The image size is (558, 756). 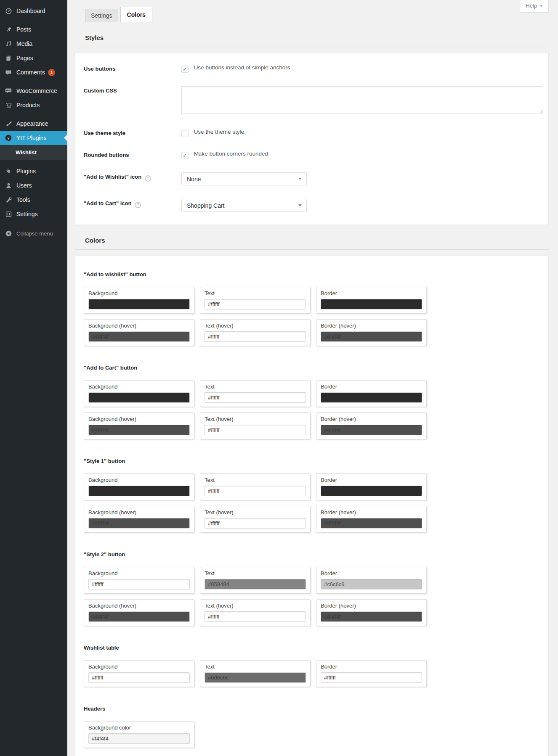 I want to click on collapse-menu-button: Collapse menu, so click(x=34, y=233).